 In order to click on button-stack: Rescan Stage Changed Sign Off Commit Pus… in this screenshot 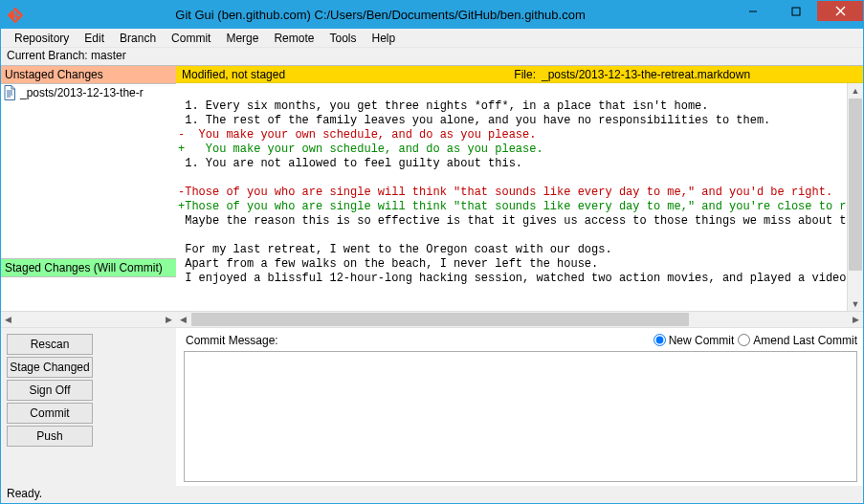, I will do `click(88, 387)`.